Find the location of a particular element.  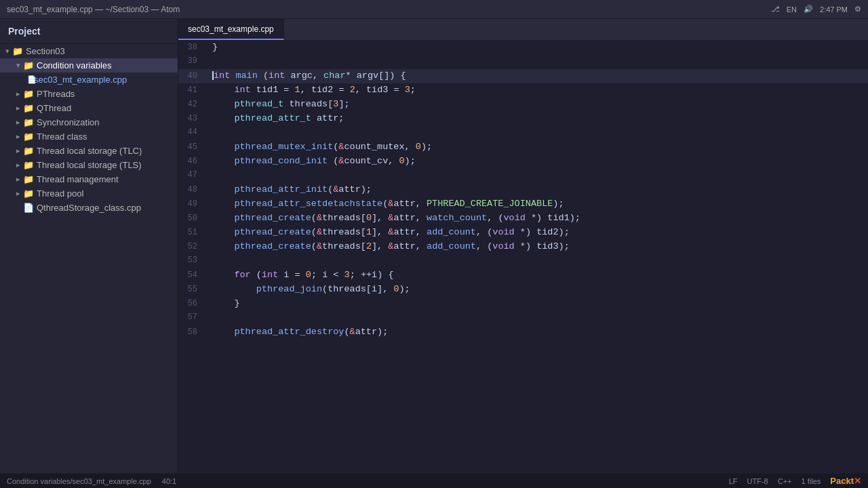

packt-logo: Packt✕ is located at coordinates (846, 481).